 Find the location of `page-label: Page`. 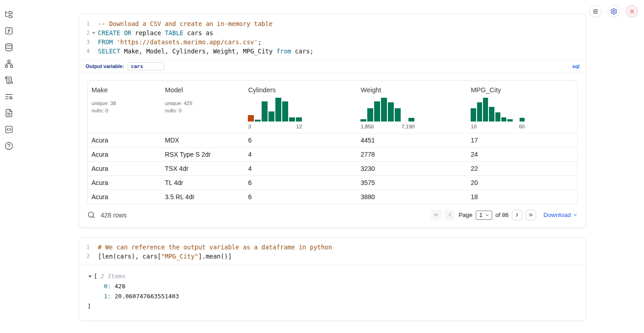

page-label: Page is located at coordinates (465, 215).